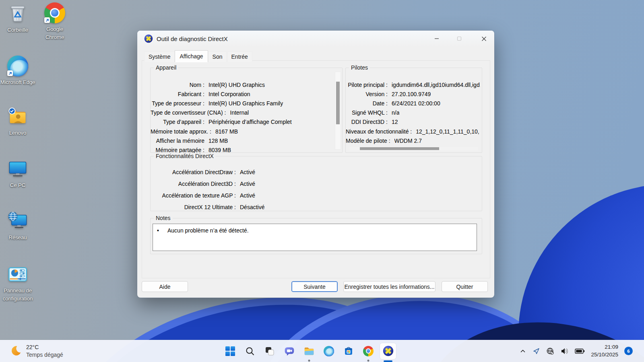 The image size is (644, 362). What do you see at coordinates (315, 237) in the screenshot?
I see `notes-listbox: • Aucun problème n’a été détecté.` at bounding box center [315, 237].